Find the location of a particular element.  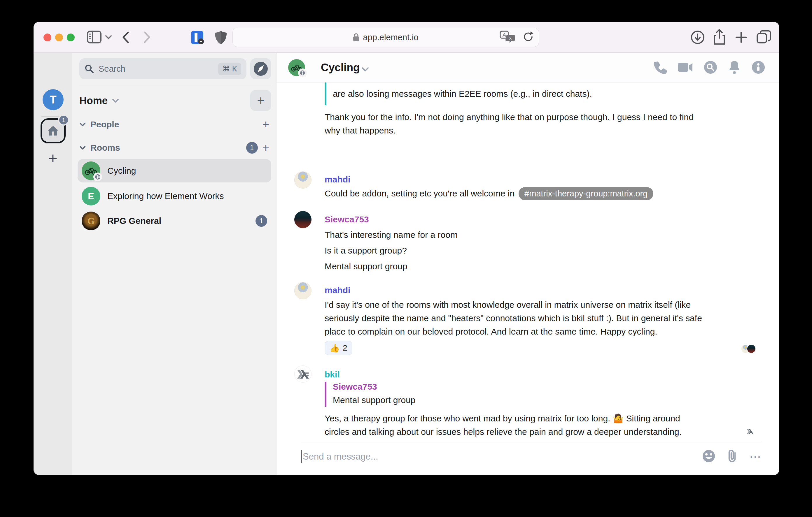

message-text: Mental support group is located at coordinates (366, 266).